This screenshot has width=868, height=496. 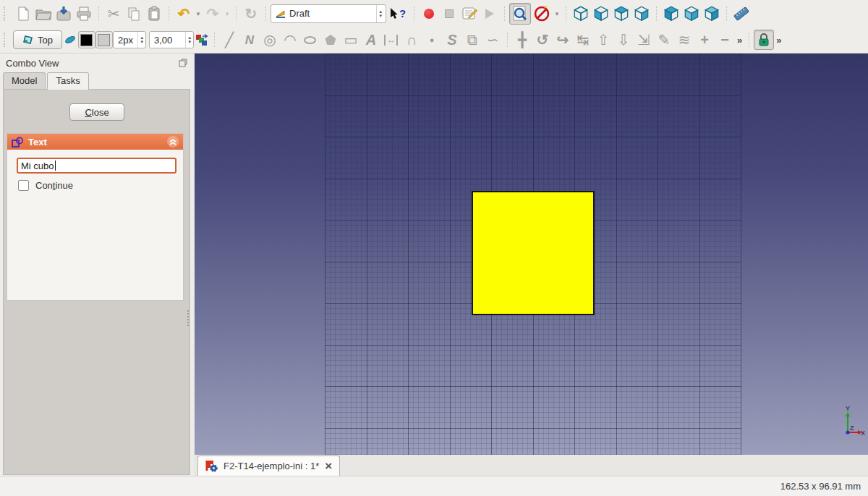 What do you see at coordinates (469, 14) in the screenshot?
I see `edit-macro-icon` at bounding box center [469, 14].